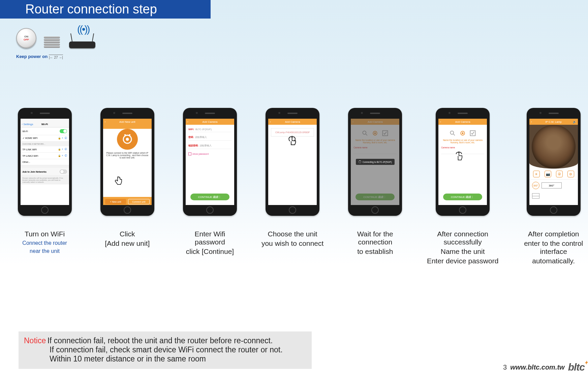  I want to click on wifi-connected-row: ✓ HOME WiFi 🔒 ᯤ ⓘ, so click(45, 138).